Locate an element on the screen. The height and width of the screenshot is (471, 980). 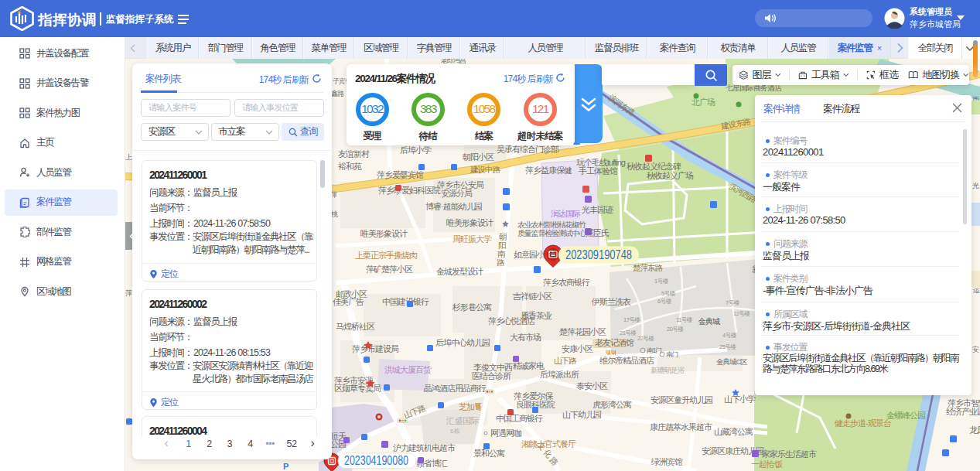
svg-text: 202304190080 is located at coordinates (376, 461).